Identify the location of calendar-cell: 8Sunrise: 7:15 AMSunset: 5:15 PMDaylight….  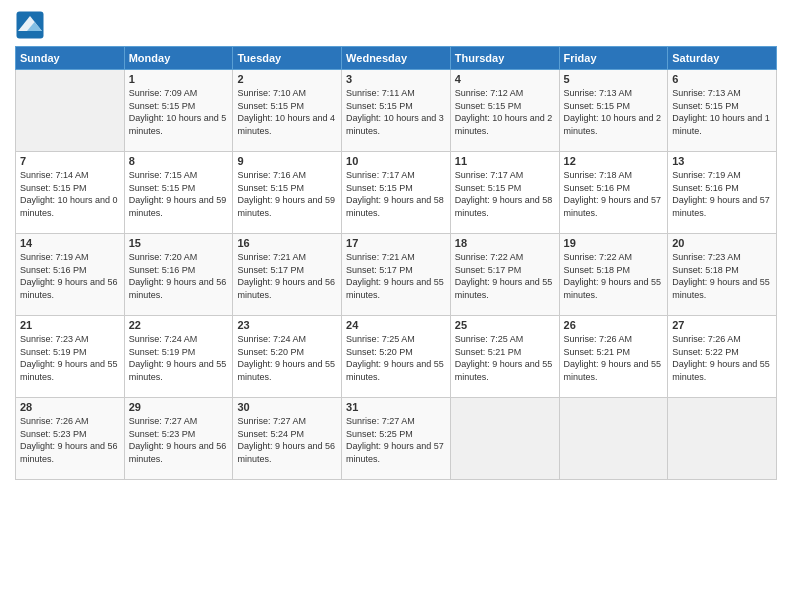
(178, 193).